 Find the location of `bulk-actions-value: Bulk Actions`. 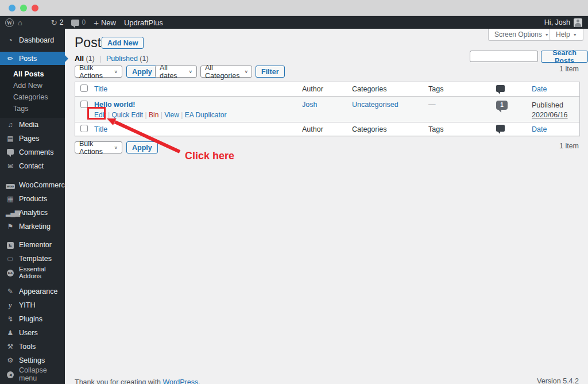

bulk-actions-value: Bulk Actions is located at coordinates (94, 72).